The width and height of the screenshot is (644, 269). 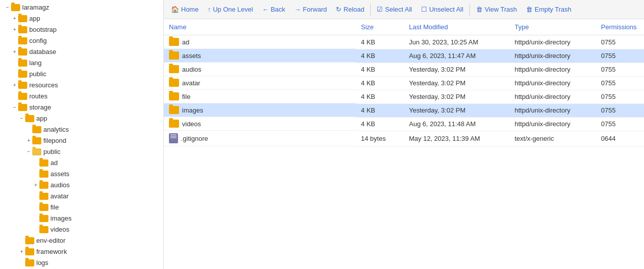 What do you see at coordinates (549, 9) in the screenshot?
I see `empty-trash-button: 🗑 Empty Trash` at bounding box center [549, 9].